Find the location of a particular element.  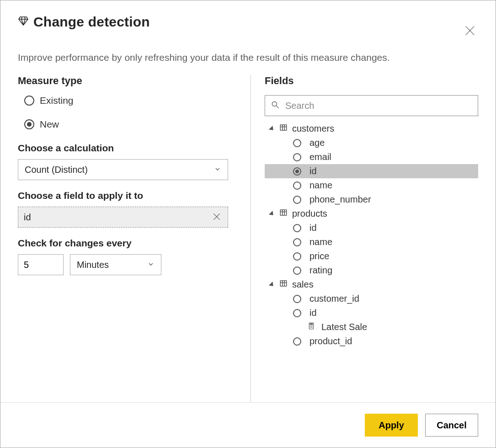

measure-icon is located at coordinates (311, 327).